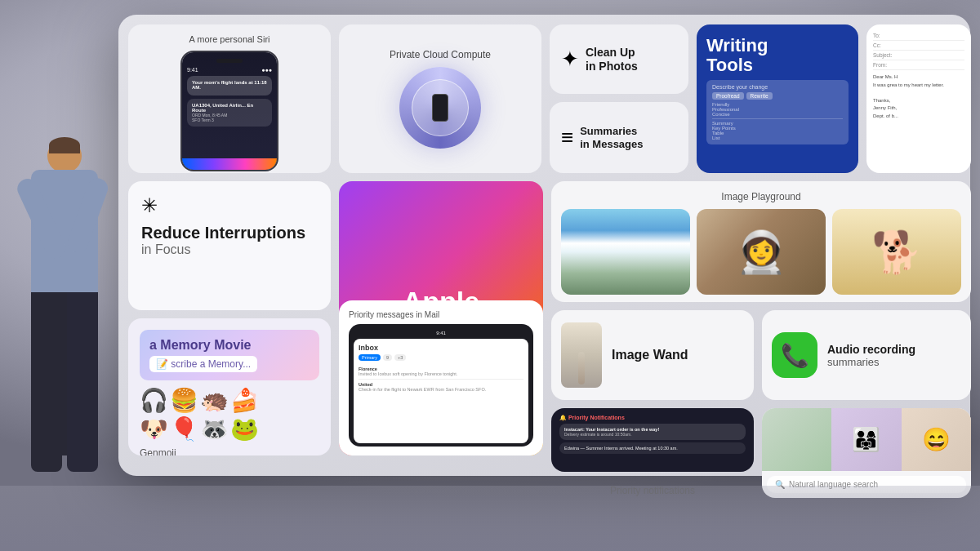 The width and height of the screenshot is (980, 551). What do you see at coordinates (229, 111) in the screenshot?
I see `phone-mockup: 9:41 ●●● Your mom's flight lands at 11:1…` at bounding box center [229, 111].